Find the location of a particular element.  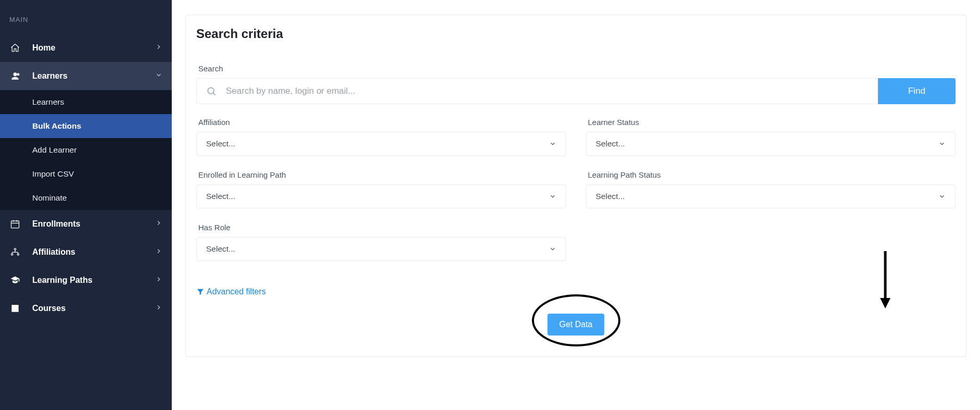

sidebar-item-label: Home is located at coordinates (44, 48).